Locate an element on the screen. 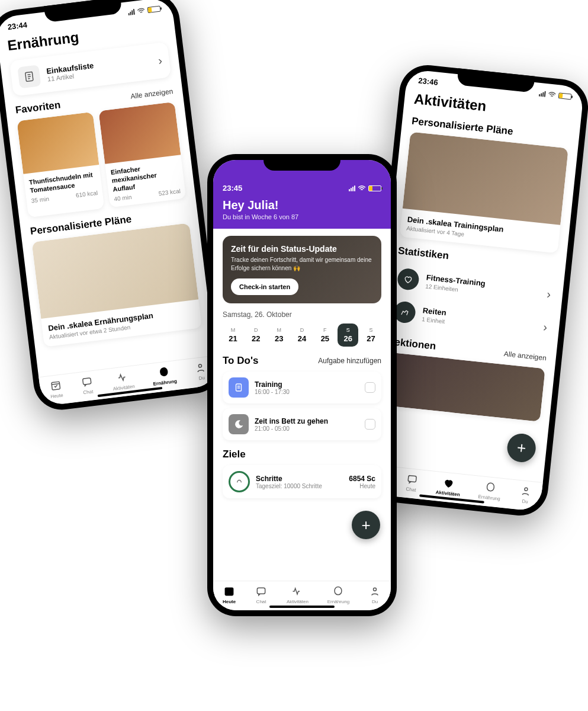 The width and height of the screenshot is (588, 711). fab-add: + is located at coordinates (366, 525).